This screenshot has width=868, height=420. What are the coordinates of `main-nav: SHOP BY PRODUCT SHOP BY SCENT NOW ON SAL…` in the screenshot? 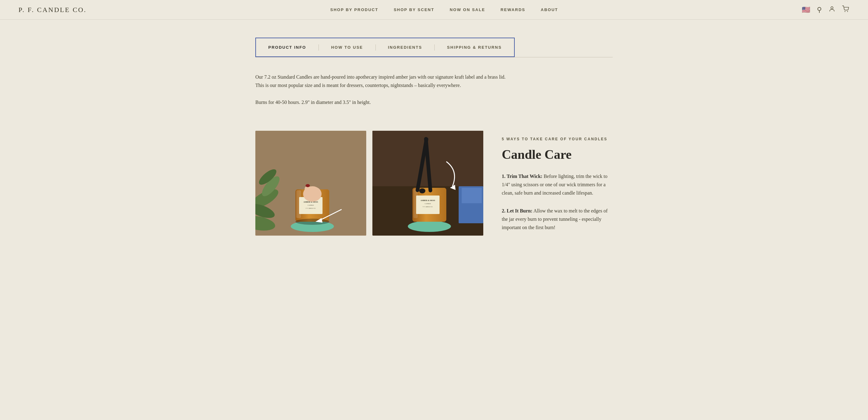 It's located at (444, 10).